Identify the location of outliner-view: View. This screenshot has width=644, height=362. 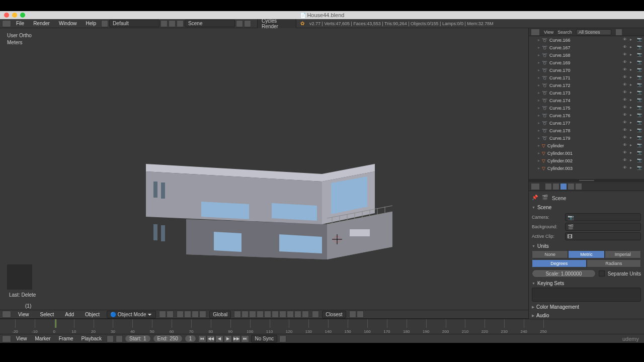
(548, 32).